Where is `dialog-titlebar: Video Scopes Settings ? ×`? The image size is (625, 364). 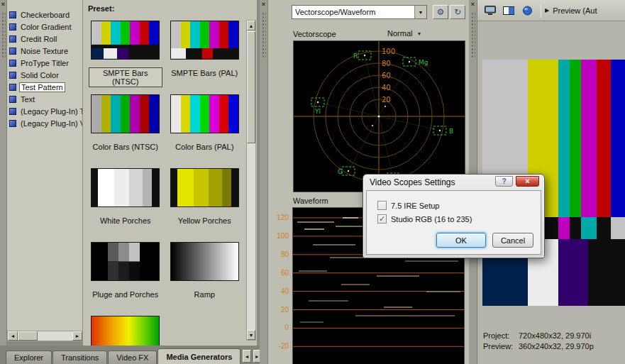
dialog-titlebar: Video Scopes Settings ? × is located at coordinates (454, 182).